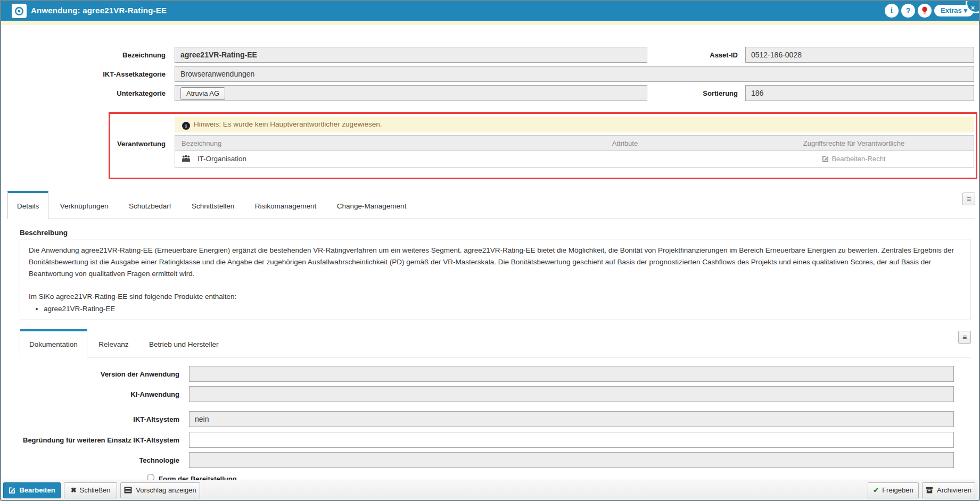 The height and width of the screenshot is (501, 980). I want to click on header-zugriffsrechte: Zugriffsrechte für Verantwortliche, so click(854, 143).